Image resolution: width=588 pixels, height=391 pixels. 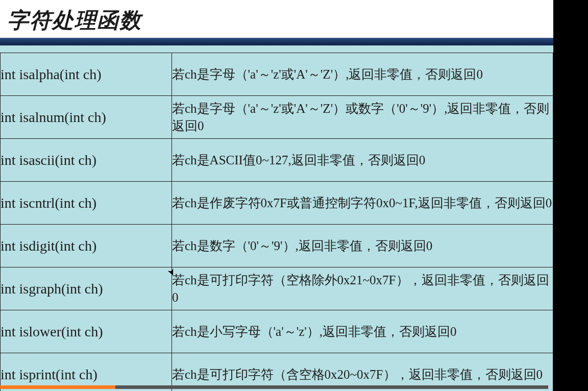 What do you see at coordinates (58, 387) in the screenshot?
I see `video-progress-fill` at bounding box center [58, 387].